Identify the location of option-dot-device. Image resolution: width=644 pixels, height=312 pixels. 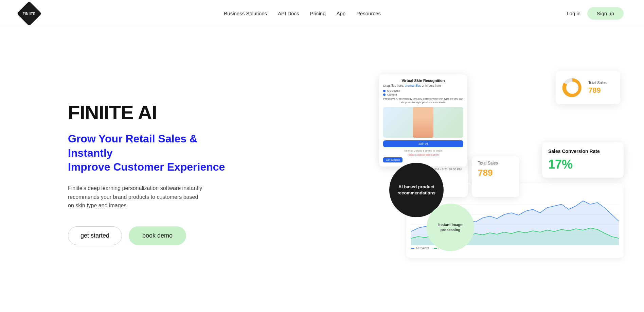
(384, 91).